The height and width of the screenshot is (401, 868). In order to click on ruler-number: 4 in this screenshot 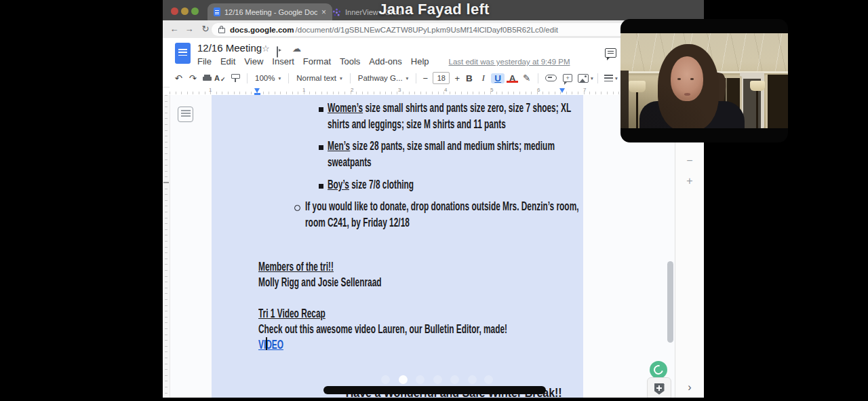, I will do `click(446, 90)`.